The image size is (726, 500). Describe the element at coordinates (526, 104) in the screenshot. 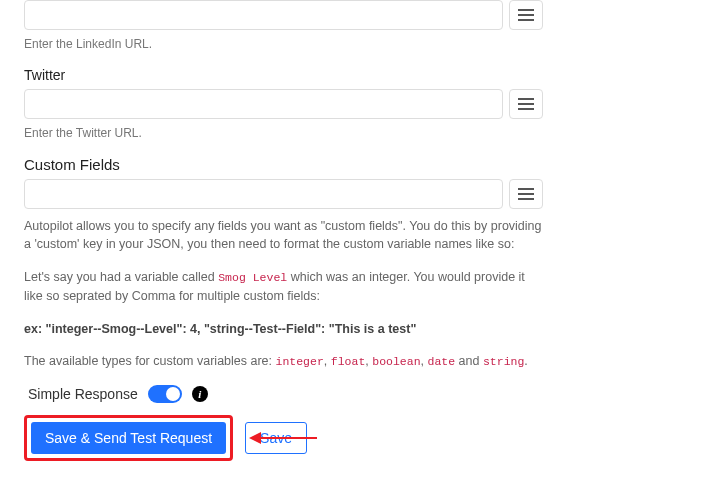

I see `twitter-options-button` at that location.